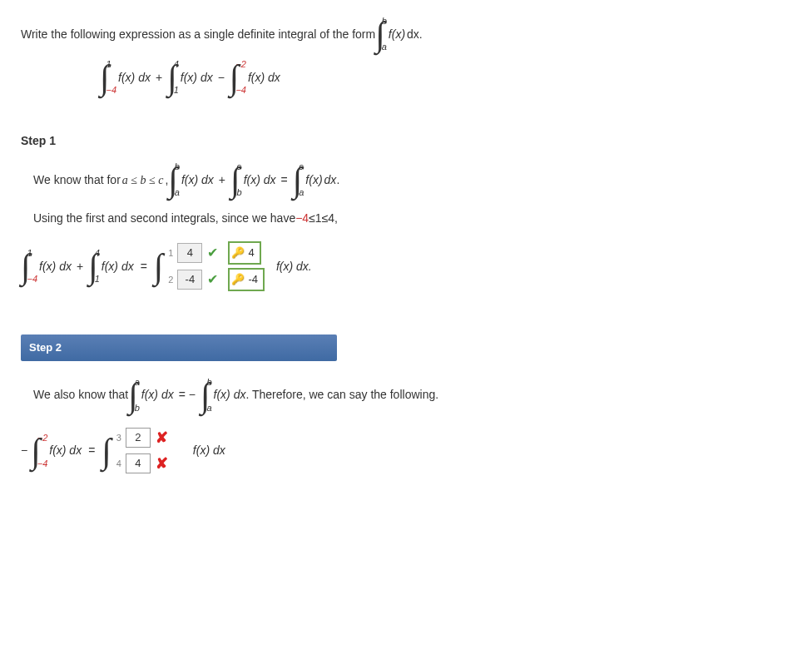 The height and width of the screenshot is (664, 812). What do you see at coordinates (198, 35) in the screenshot?
I see `prompt-text: Write the following expression as a sing…` at bounding box center [198, 35].